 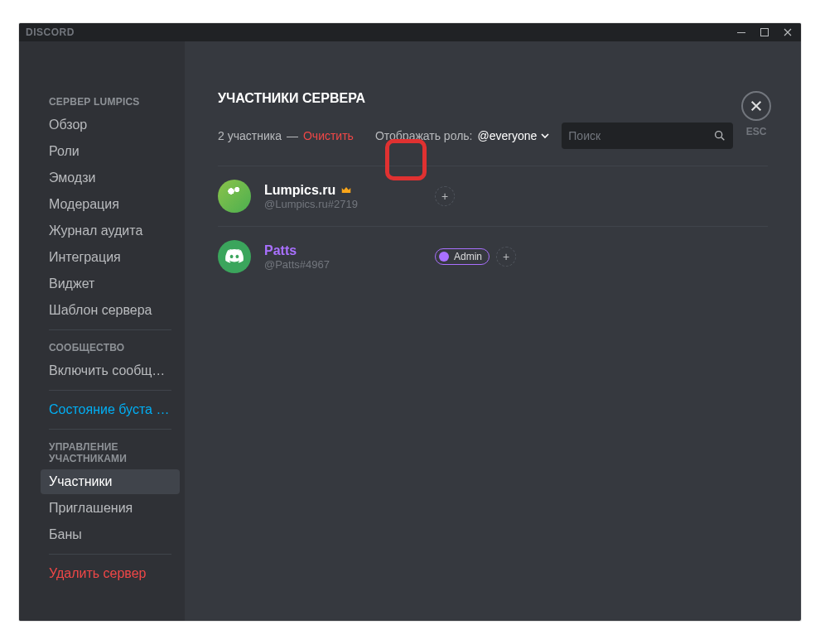 What do you see at coordinates (343, 204) in the screenshot?
I see `member-tag: @Lumpics.ru#2719` at bounding box center [343, 204].